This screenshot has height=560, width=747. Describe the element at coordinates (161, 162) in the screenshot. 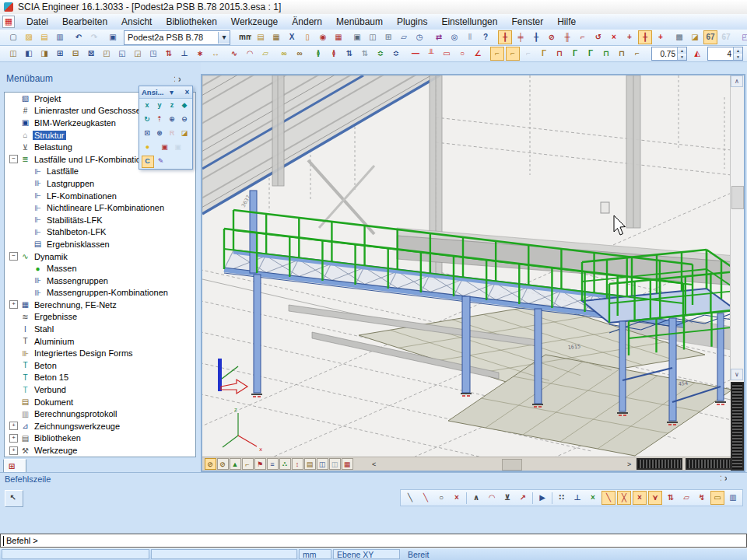

I see `render-settings-icon: ✎` at that location.